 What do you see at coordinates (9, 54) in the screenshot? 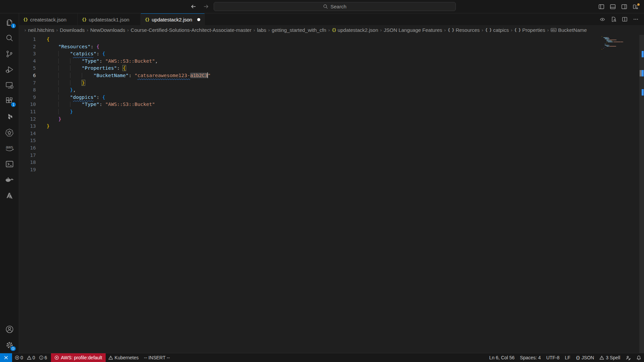
I see `activity-item-source-control` at bounding box center [9, 54].